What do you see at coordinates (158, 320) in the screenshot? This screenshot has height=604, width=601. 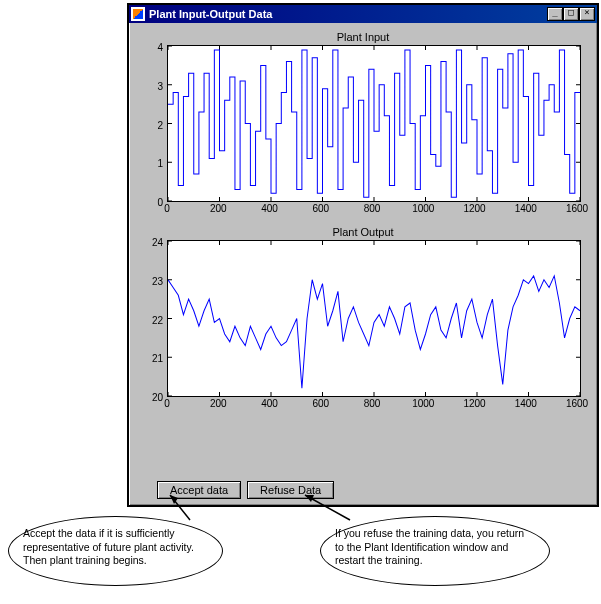 I see `y-tick-label: 22` at bounding box center [158, 320].